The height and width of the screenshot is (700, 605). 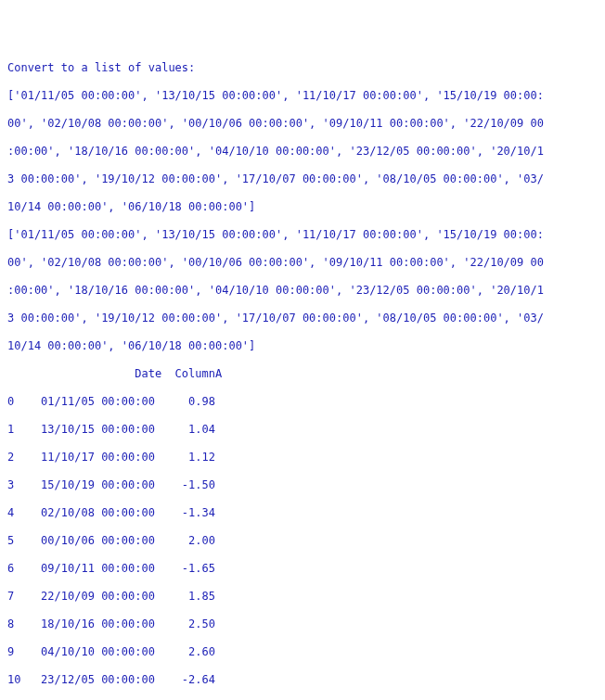 What do you see at coordinates (302, 180) in the screenshot?
I see `list1-line-3: 3 00:00:00', '19/10/12 00:00:00', '17/10…` at bounding box center [302, 180].